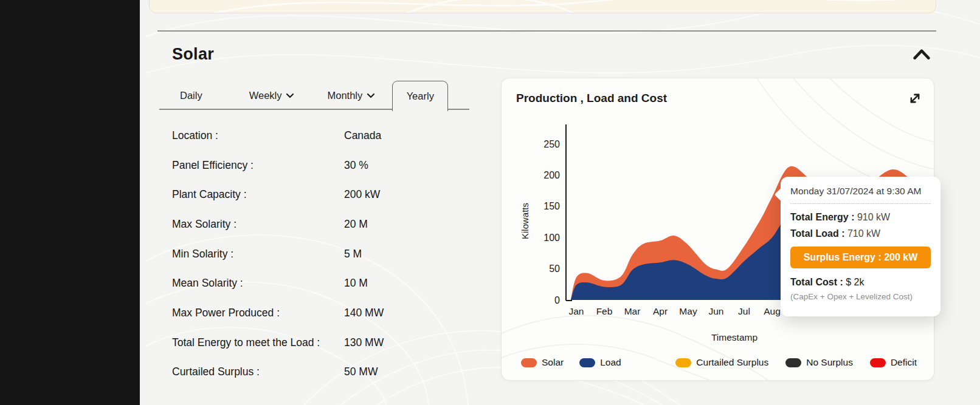  Describe the element at coordinates (861, 247) in the screenshot. I see `chart-tooltip: Monday 31/07/2024 at 9:30 AM Total Energ…` at that location.